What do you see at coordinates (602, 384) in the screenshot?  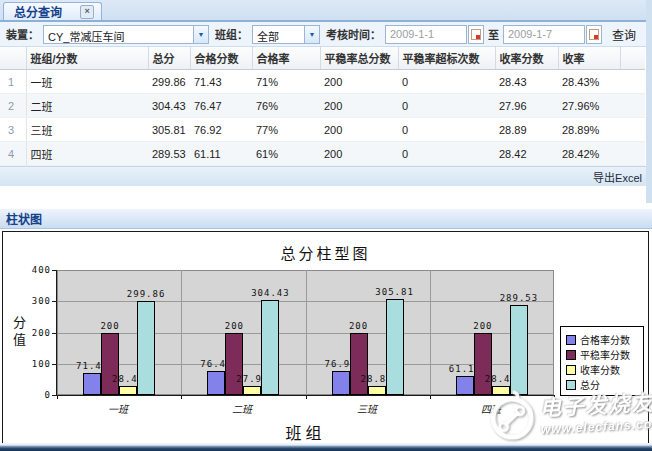 I see `legend-item: 总分` at bounding box center [602, 384].